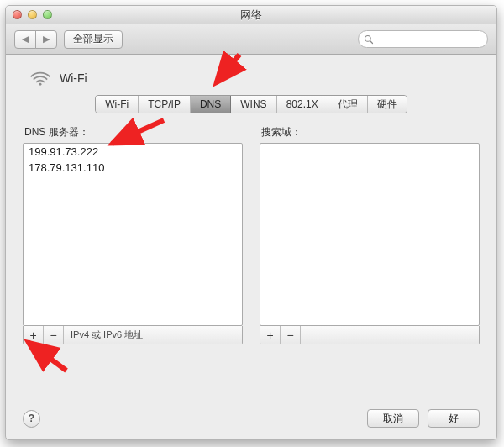 Image resolution: width=504 pixels, height=447 pixels. Describe the element at coordinates (454, 418) in the screenshot. I see `ok-button: 好` at that location.